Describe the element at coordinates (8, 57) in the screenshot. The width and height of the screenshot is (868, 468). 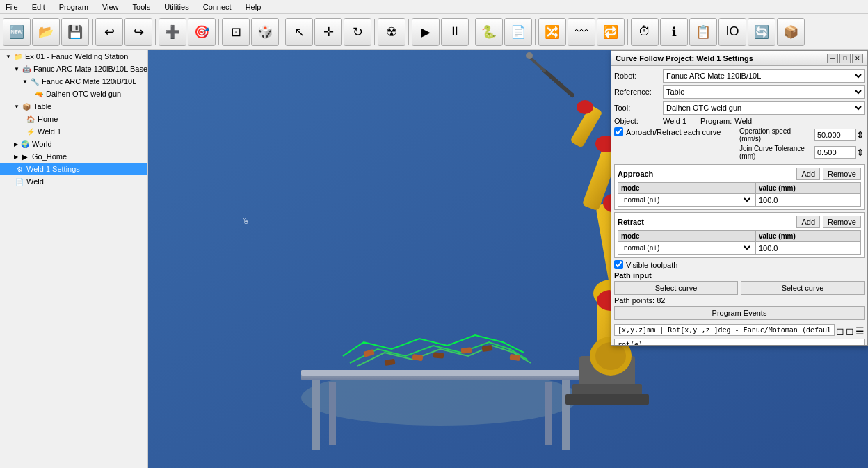
I see `expand-station: ▼` at that location.